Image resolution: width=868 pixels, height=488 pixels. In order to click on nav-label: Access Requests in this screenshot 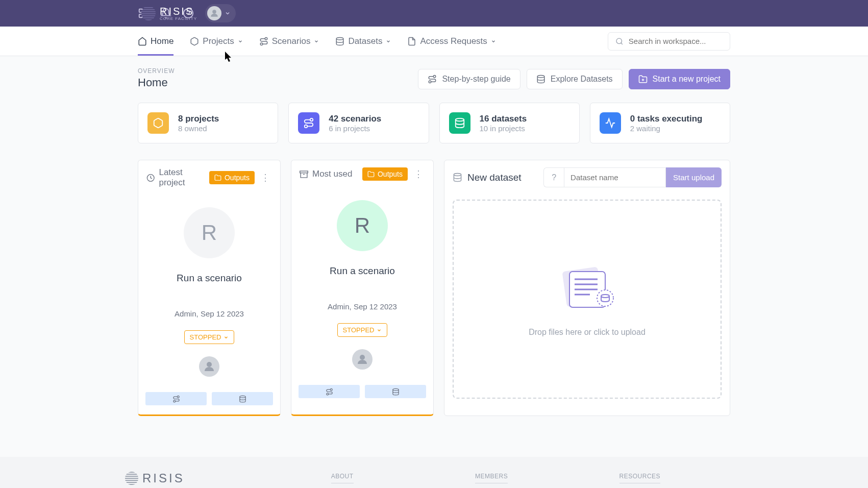, I will do `click(453, 41)`.